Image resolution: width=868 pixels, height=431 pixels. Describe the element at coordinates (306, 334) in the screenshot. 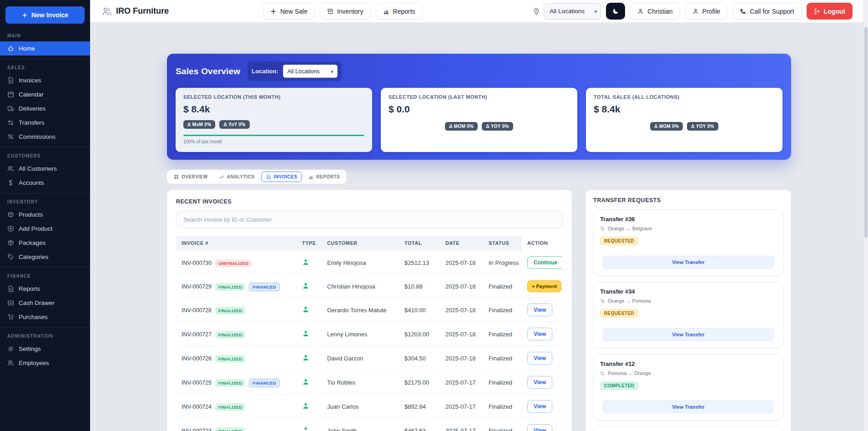

I see `customer-type-icon` at that location.